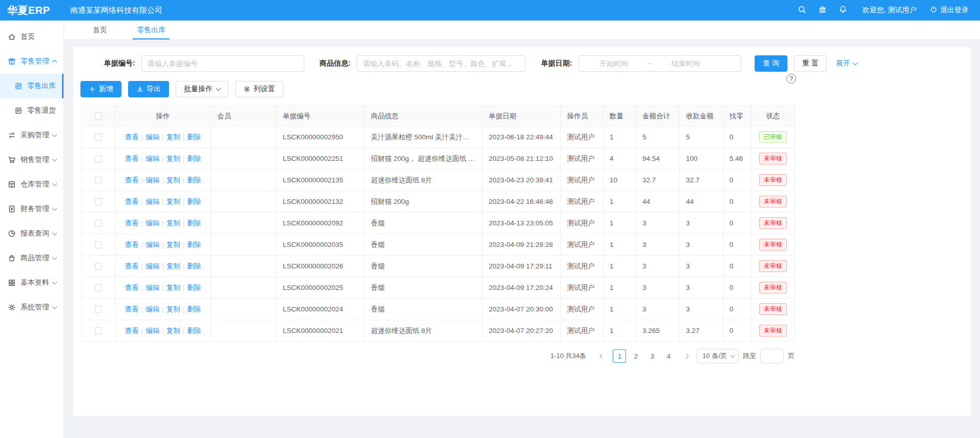 The height and width of the screenshot is (438, 980). I want to click on sidebar-item-goods: 商品管理, so click(32, 258).